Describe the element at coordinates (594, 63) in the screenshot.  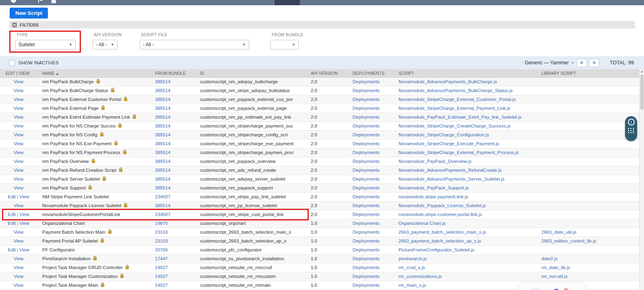
I see `next-page-button: >` at that location.